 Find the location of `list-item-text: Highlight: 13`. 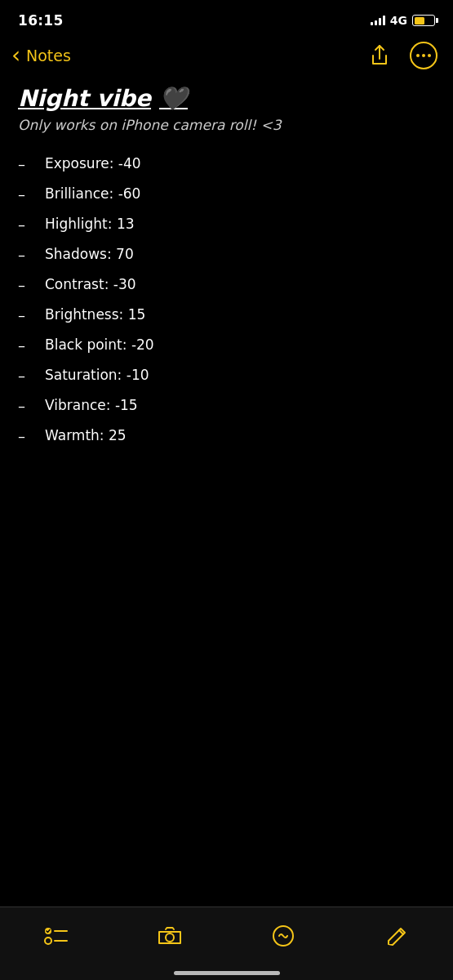

list-item-text: Highlight: 13 is located at coordinates (90, 225).